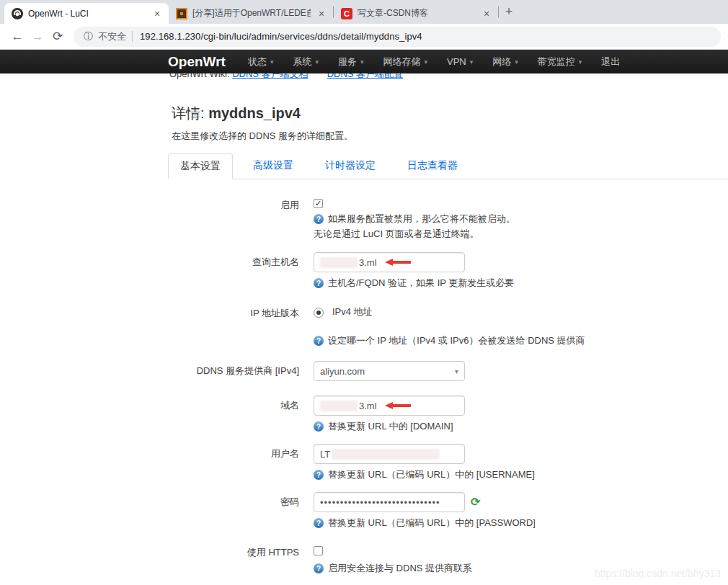 This screenshot has width=728, height=585. Describe the element at coordinates (389, 406) in the screenshot. I see `domain-input: 3.ml` at that location.